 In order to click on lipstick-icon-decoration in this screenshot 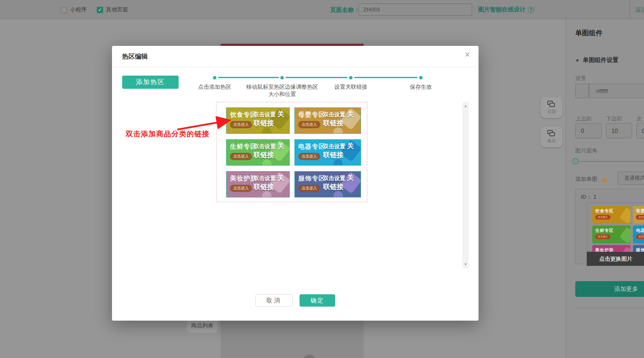, I will do `click(267, 195)`.